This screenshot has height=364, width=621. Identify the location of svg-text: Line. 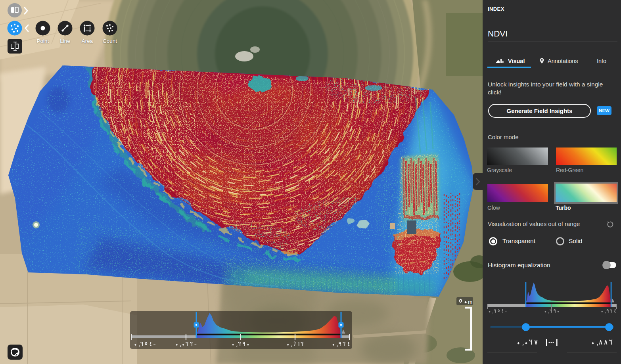
(65, 41).